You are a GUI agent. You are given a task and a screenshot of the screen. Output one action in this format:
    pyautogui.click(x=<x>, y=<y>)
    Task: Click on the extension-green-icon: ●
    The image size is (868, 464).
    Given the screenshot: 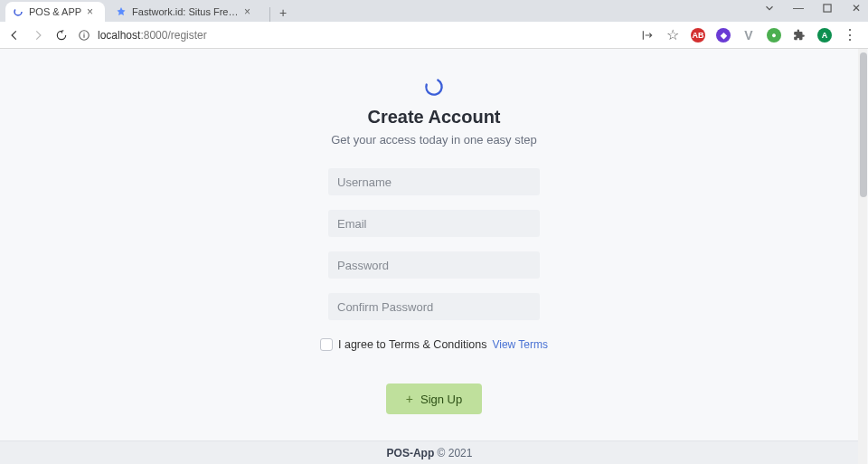 What is the action you would take?
    pyautogui.click(x=774, y=35)
    